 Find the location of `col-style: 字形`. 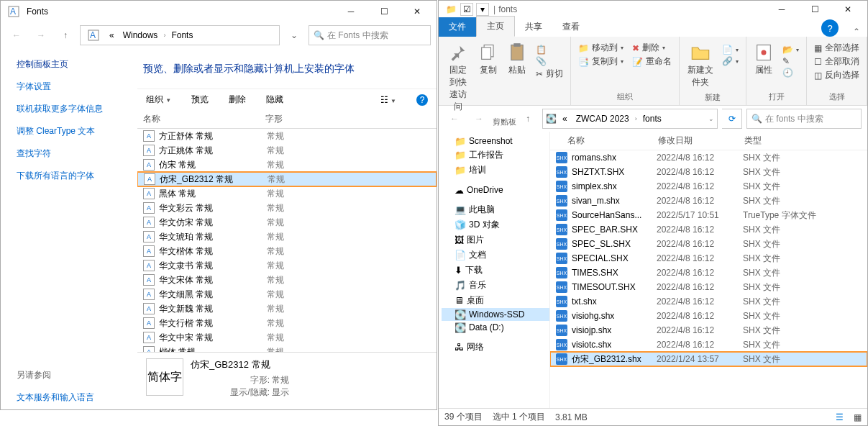

col-style: 字形 is located at coordinates (351, 119).